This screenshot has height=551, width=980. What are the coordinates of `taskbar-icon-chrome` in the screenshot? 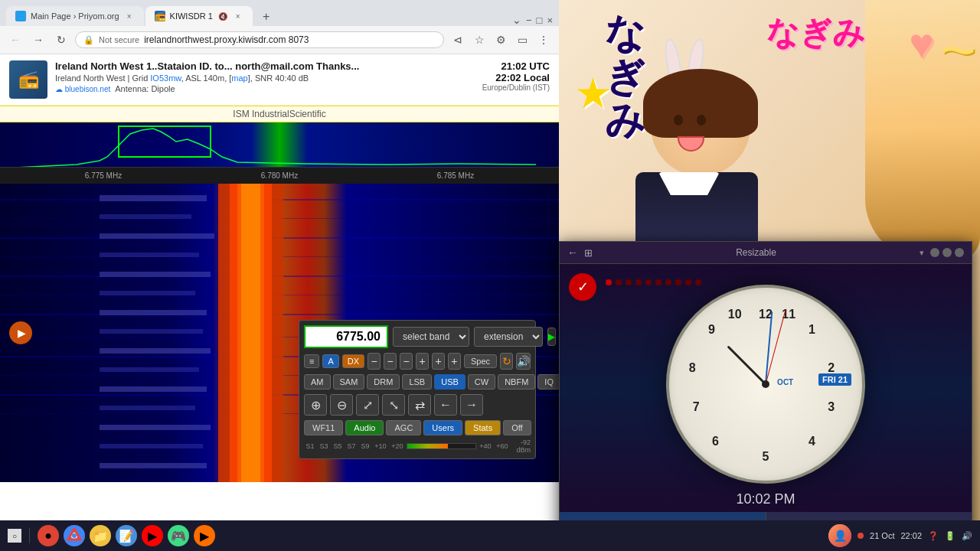 It's located at (74, 536).